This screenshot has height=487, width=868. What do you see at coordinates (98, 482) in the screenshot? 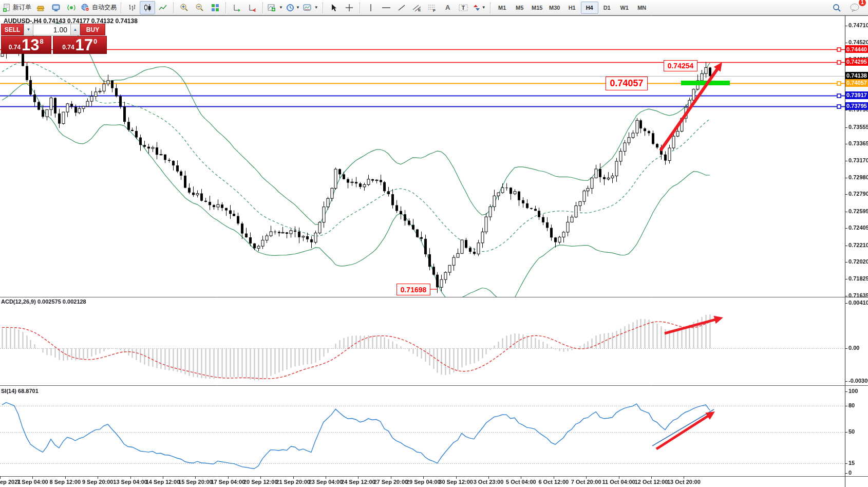
I see `date-tick-label: 9 Sep 20:00` at bounding box center [98, 482].